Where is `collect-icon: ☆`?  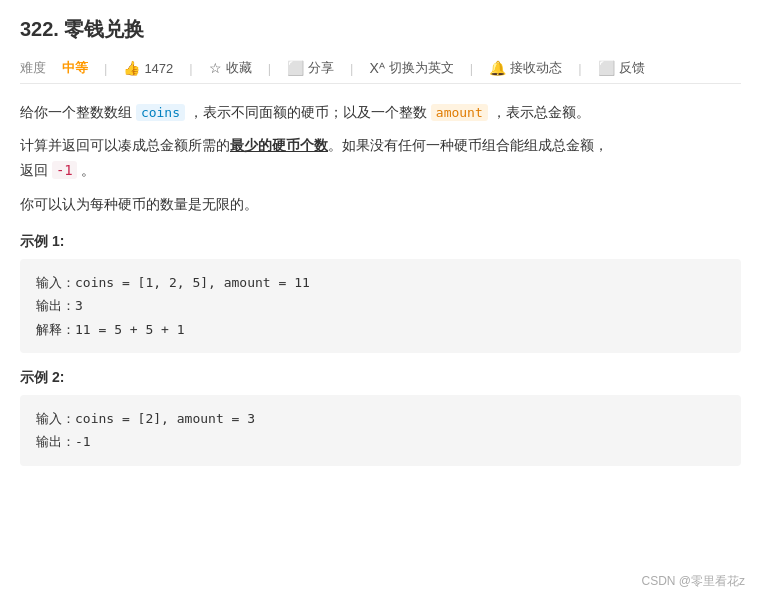
collect-icon: ☆ is located at coordinates (216, 68).